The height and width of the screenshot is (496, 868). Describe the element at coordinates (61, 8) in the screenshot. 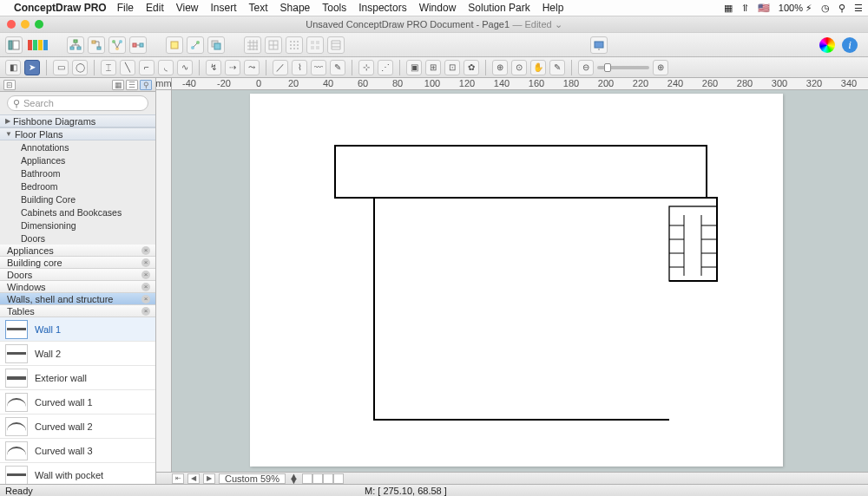

I see `app-name: ConceptDraw PRO` at that location.